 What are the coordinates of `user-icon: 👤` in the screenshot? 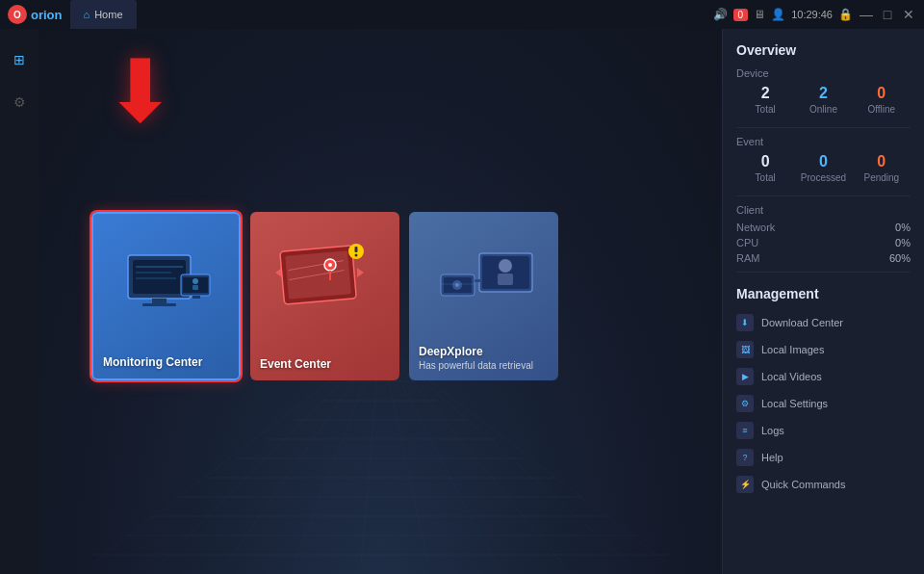 It's located at (778, 14).